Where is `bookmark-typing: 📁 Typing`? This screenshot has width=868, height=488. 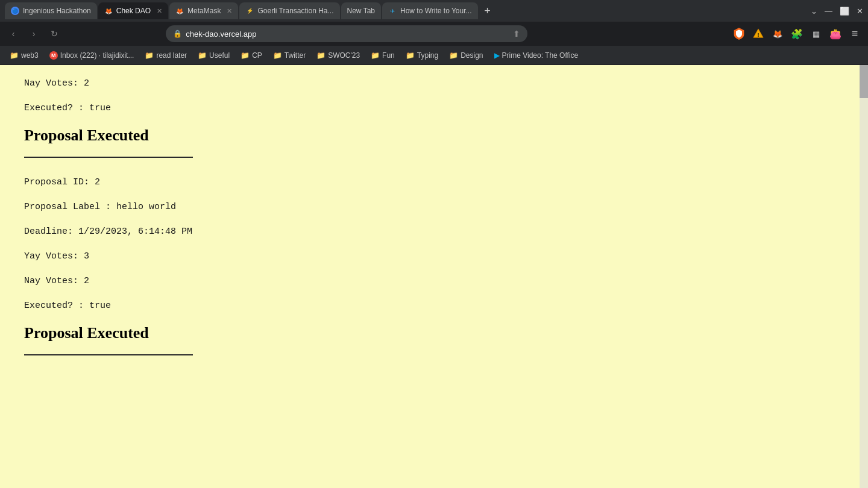
bookmark-typing: 📁 Typing is located at coordinates (422, 55).